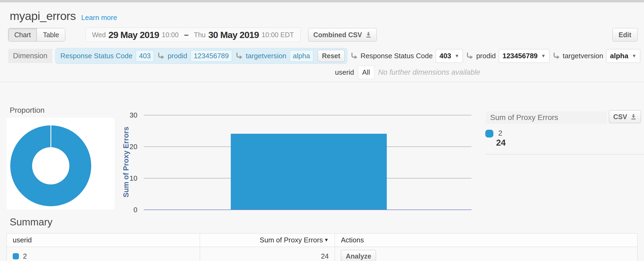 The height and width of the screenshot is (261, 644). I want to click on breadcrumb-dim-value: alpha, so click(301, 56).